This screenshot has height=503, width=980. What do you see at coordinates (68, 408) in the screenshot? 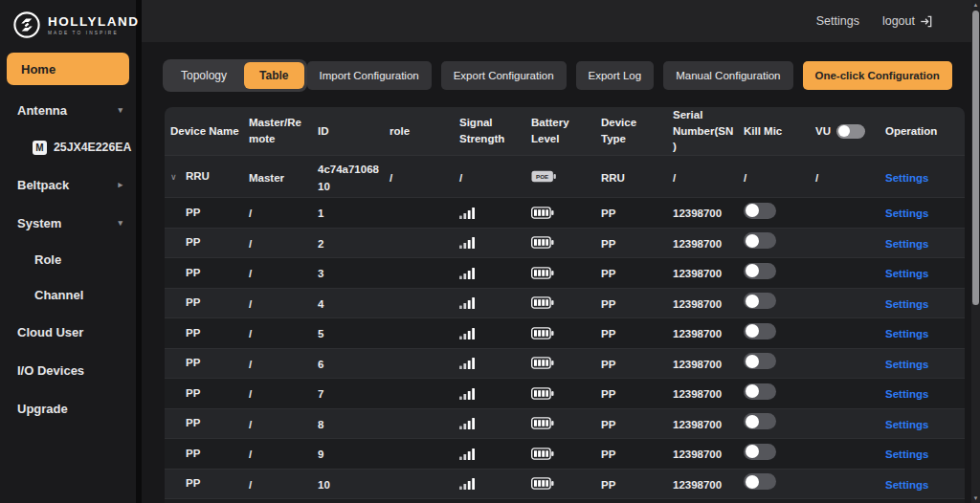
I see `sidebar-item-upgrade: Upgrade` at bounding box center [68, 408].